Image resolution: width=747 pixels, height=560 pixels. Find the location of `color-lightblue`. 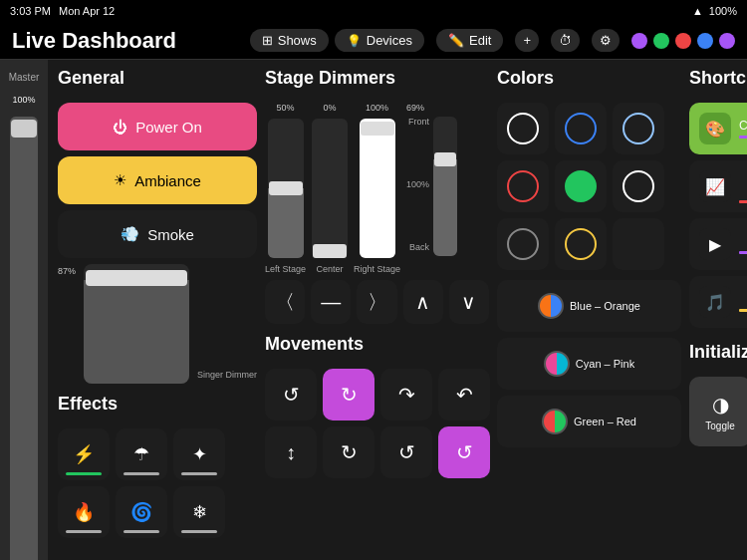

color-lightblue is located at coordinates (638, 129).